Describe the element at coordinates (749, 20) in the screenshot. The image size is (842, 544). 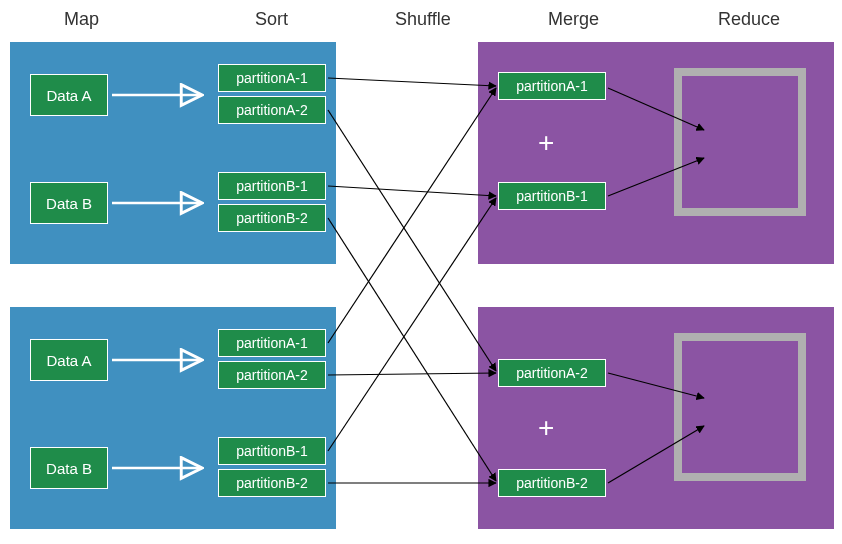
I see `header-reduce: Reduce` at that location.